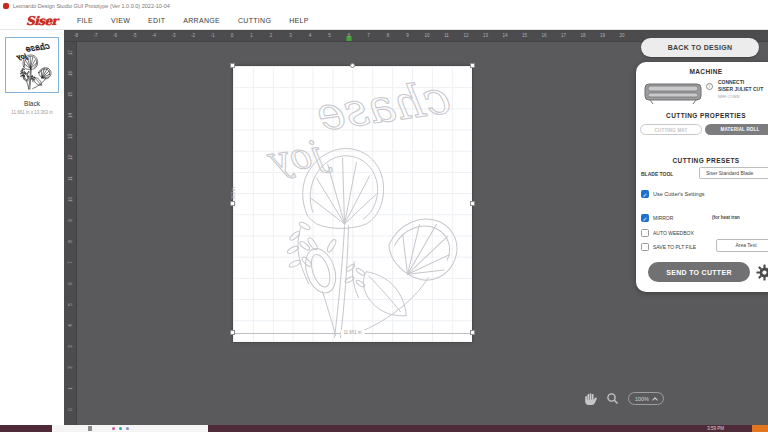  What do you see at coordinates (657, 174) in the screenshot?
I see `blade-tool-label: BLADE TOOL` at bounding box center [657, 174].